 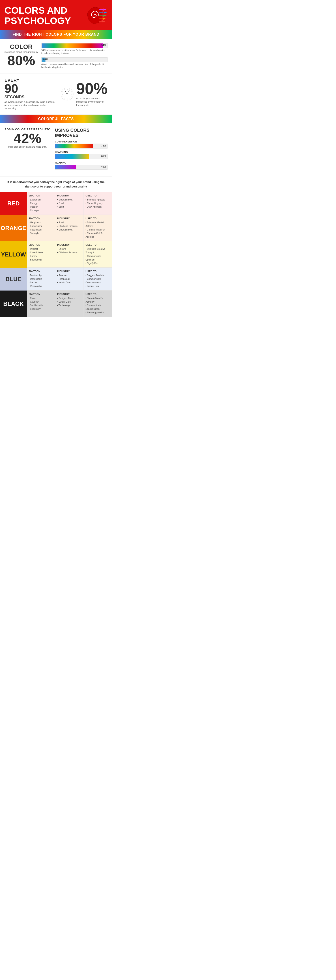 What do you see at coordinates (27, 150) in the screenshot?
I see `ads-block: ADS IN COLOR ARE READ UPTO 42% more than…` at bounding box center [27, 150].